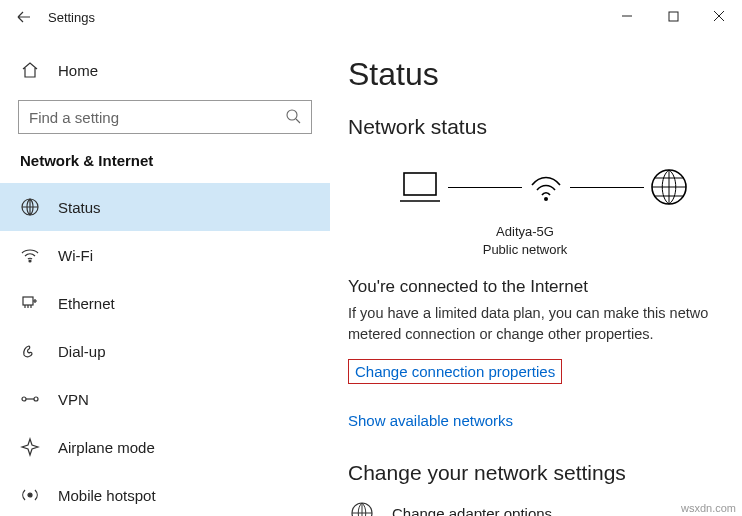  I want to click on search-icon, so click(293, 118).